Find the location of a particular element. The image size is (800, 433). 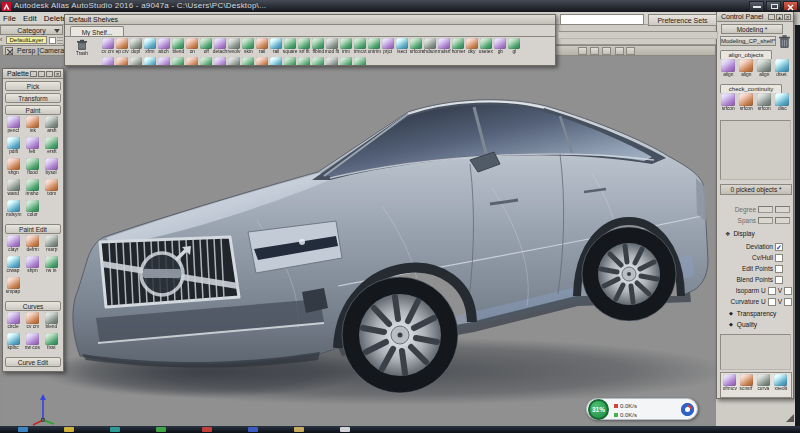

picked-objects-dropdown: 0 picked objects * is located at coordinates (756, 190).